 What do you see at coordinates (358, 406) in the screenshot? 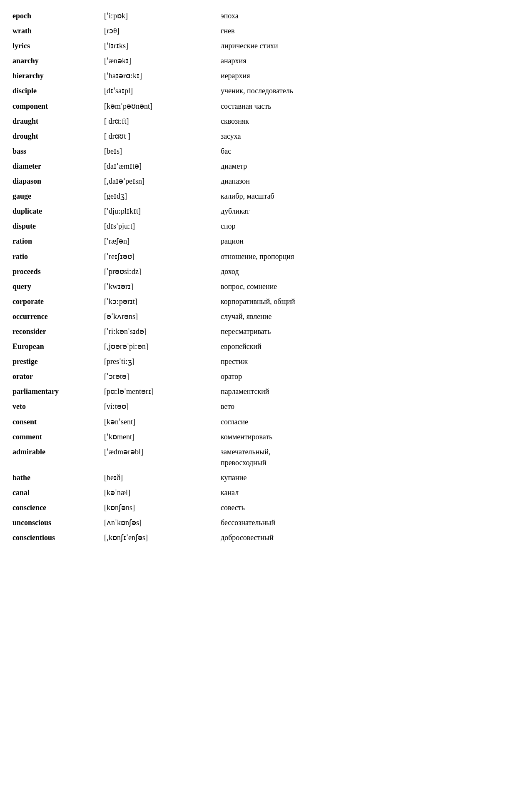
I see `translation-cell: вето` at bounding box center [358, 406].